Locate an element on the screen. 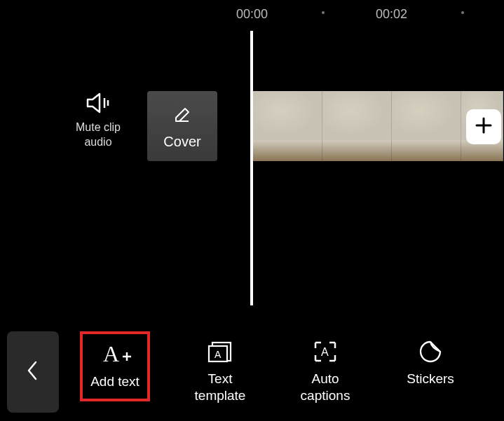  add-text-button: A Add text is located at coordinates (115, 366).